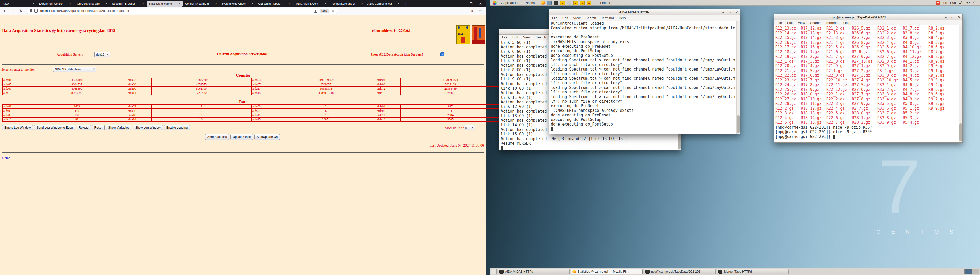  Describe the element at coordinates (975, 3) in the screenshot. I see `power-icon: ⏻` at that location.